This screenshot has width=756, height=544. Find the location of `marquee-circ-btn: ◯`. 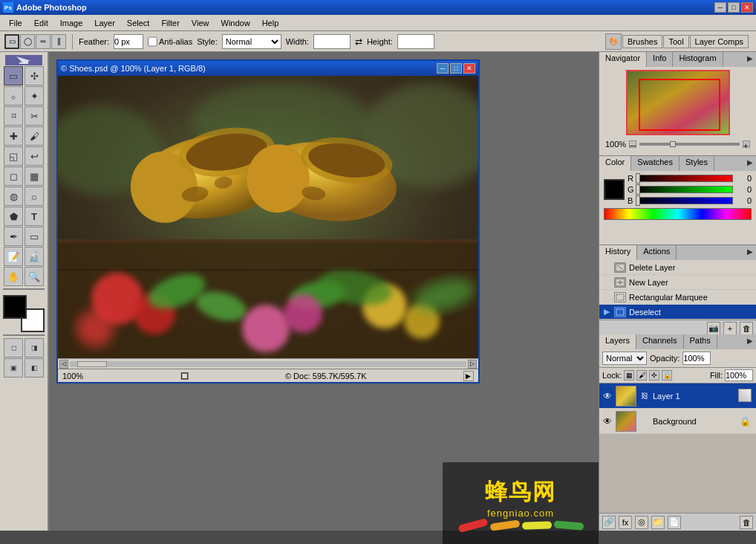

marquee-circ-btn: ◯ is located at coordinates (27, 42).